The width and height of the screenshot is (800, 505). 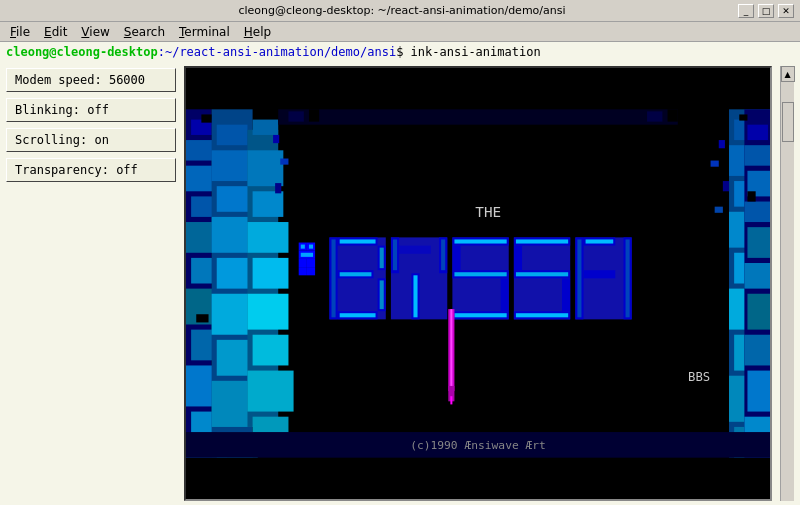 I want to click on svg-text: (c)1990 Ænsiwave Ært, so click(x=478, y=446).